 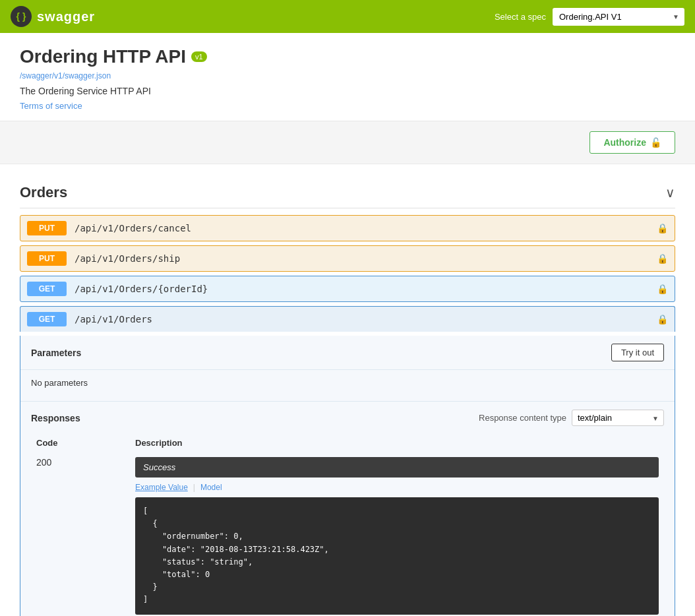 I want to click on response-code-200: 200, so click(x=44, y=462).